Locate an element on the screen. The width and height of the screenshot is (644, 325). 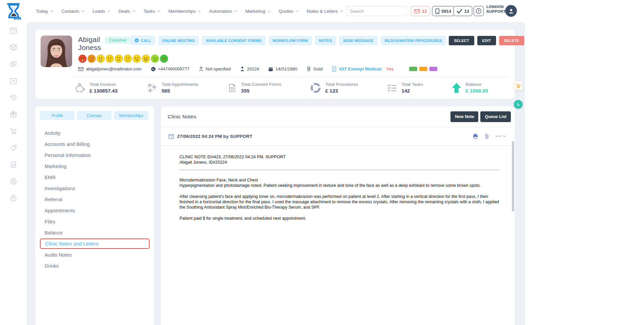
new-note-button: New Note is located at coordinates (464, 117).